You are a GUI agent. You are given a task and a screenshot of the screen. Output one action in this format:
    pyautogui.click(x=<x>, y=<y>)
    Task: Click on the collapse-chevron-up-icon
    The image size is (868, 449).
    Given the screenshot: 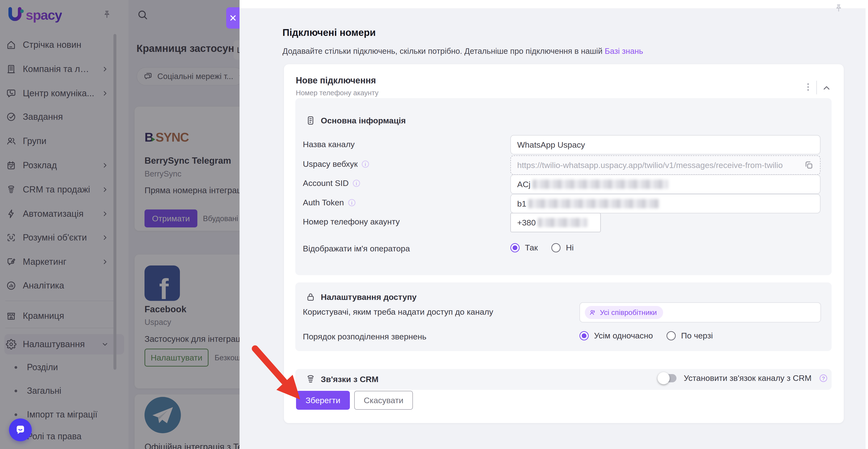 What is the action you would take?
    pyautogui.click(x=827, y=88)
    